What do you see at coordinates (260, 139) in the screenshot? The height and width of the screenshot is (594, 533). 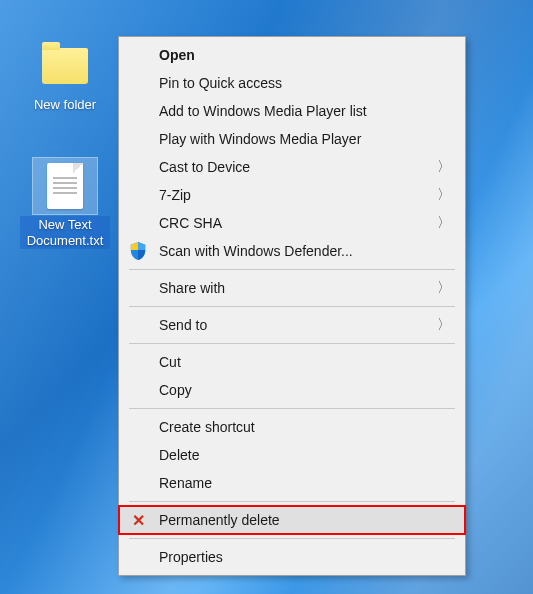 I see `menu-item-label: Play with Windows Media Player` at bounding box center [260, 139].